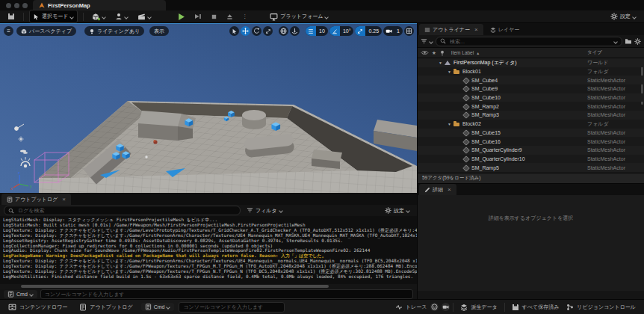 Image resolution: width=644 pixels, height=314 pixels. Describe the element at coordinates (530, 80) in the screenshot. I see `outliner-row: ▼ SM_Cube4 StaticMeshActor` at that location.